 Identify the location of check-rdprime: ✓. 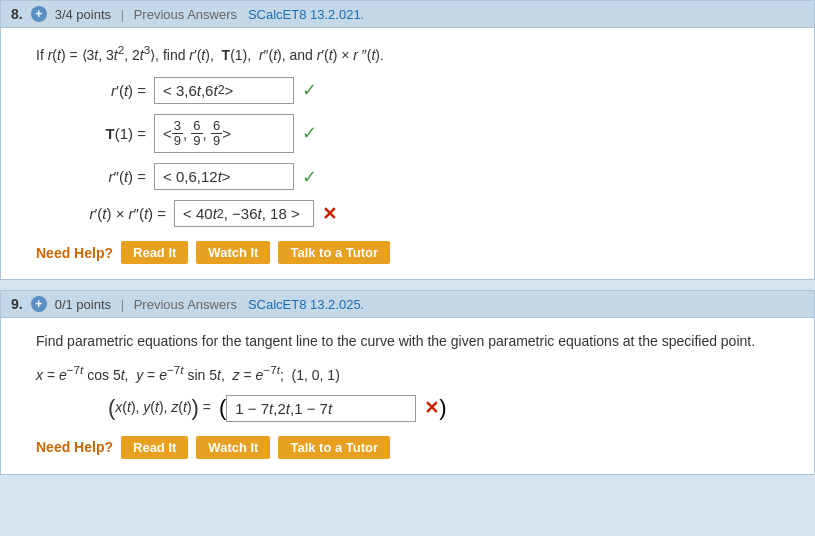
(310, 177).